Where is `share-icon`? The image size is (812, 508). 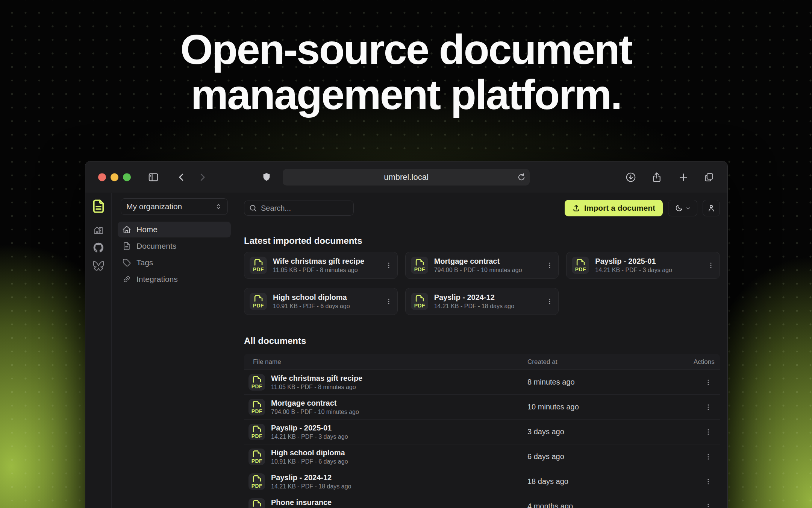 share-icon is located at coordinates (657, 177).